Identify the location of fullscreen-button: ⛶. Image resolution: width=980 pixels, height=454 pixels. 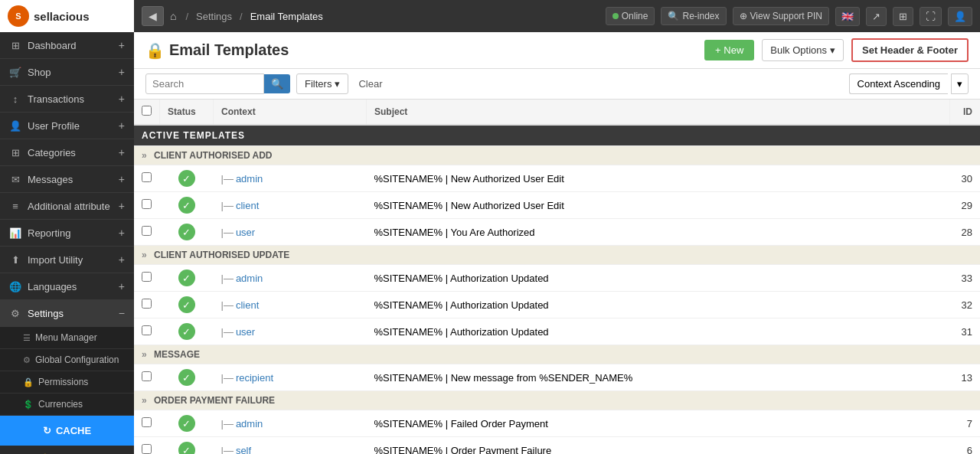
(931, 17).